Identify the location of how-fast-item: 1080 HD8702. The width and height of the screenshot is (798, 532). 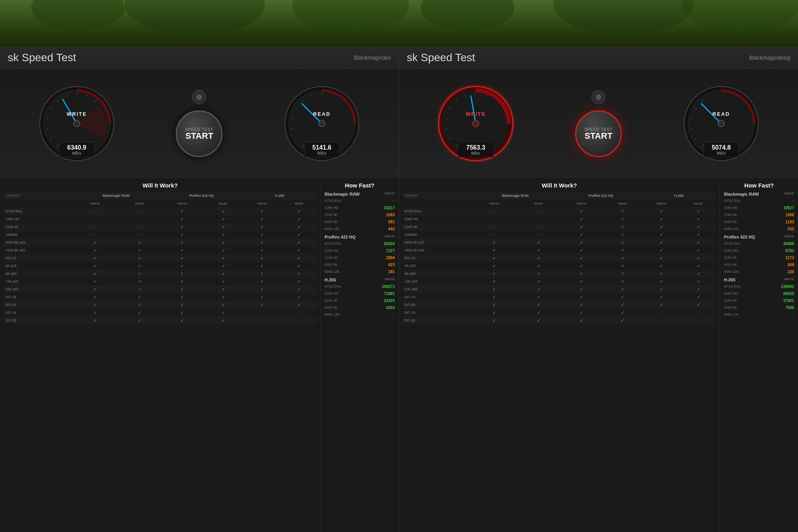
(759, 251).